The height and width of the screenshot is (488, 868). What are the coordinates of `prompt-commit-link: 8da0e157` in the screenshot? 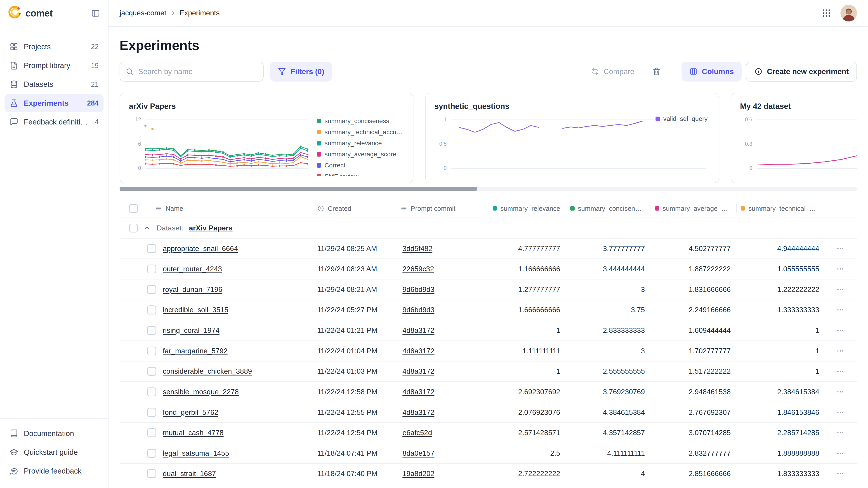 It's located at (418, 453).